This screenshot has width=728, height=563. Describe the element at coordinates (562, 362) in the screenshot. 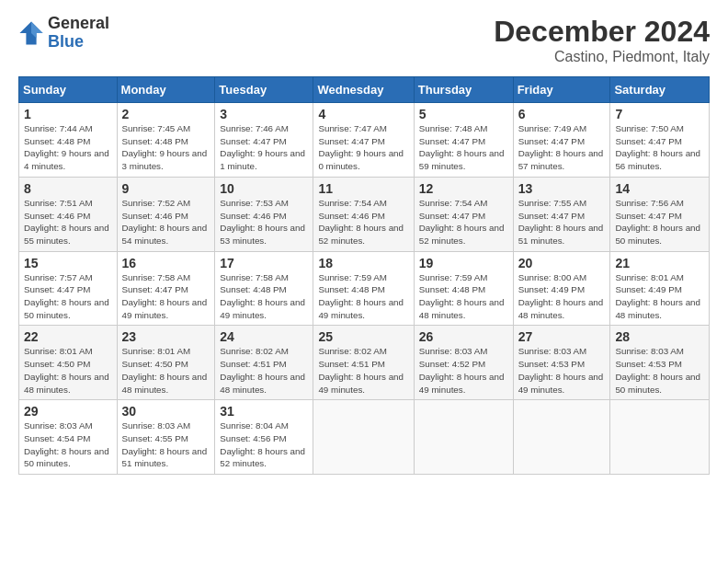

I see `day-cell: 27 Sunrise: 8:03 AMSunset: 4:53 PMDaylig…` at that location.